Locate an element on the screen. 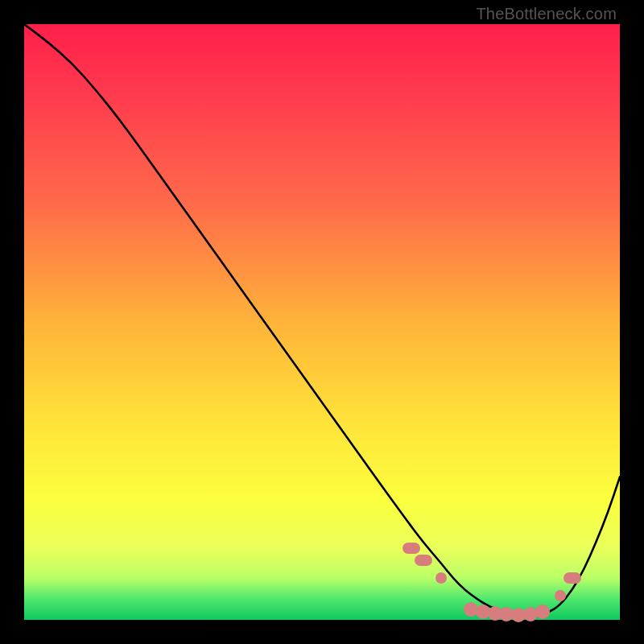 The image size is (644, 644). attribution-text: TheBottleneck.com is located at coordinates (546, 14).